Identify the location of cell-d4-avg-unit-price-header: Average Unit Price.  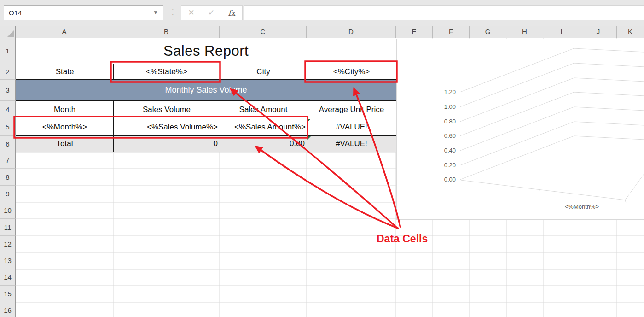
(352, 110).